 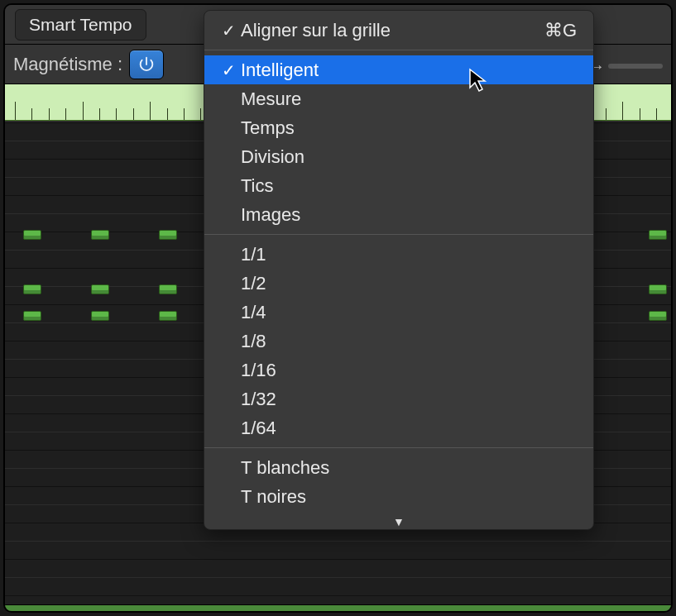 I want to click on menu-item-1-4: 1/4, so click(x=399, y=313).